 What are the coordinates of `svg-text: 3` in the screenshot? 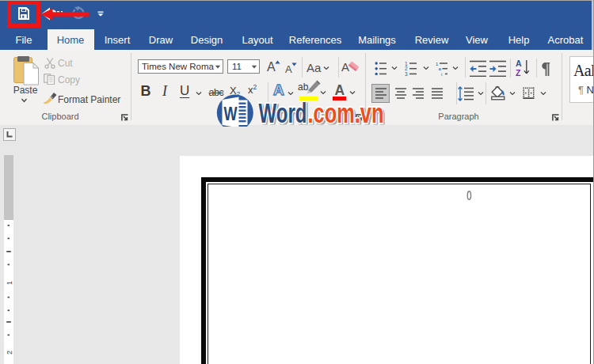 It's located at (406, 74).